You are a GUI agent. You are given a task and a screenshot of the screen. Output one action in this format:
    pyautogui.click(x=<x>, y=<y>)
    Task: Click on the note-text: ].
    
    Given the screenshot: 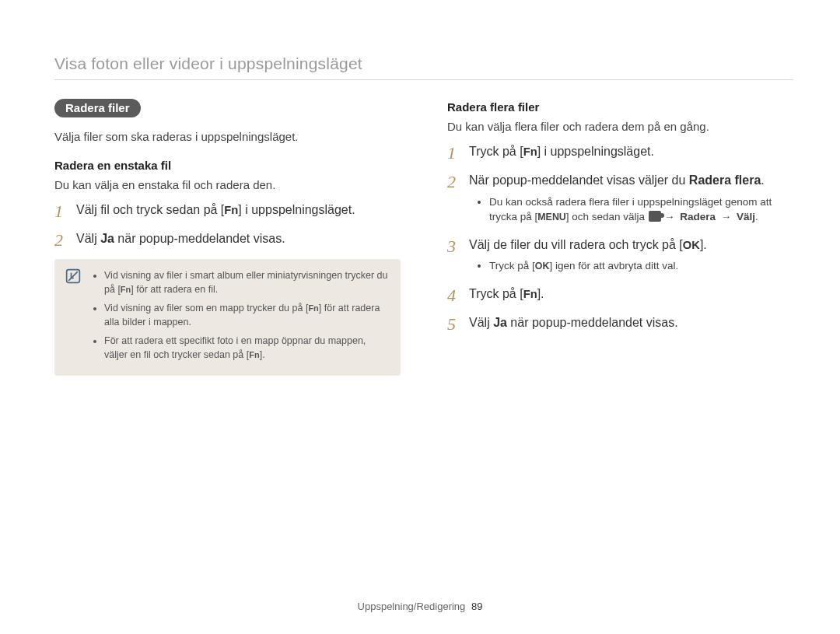 What is the action you would take?
    pyautogui.click(x=263, y=355)
    